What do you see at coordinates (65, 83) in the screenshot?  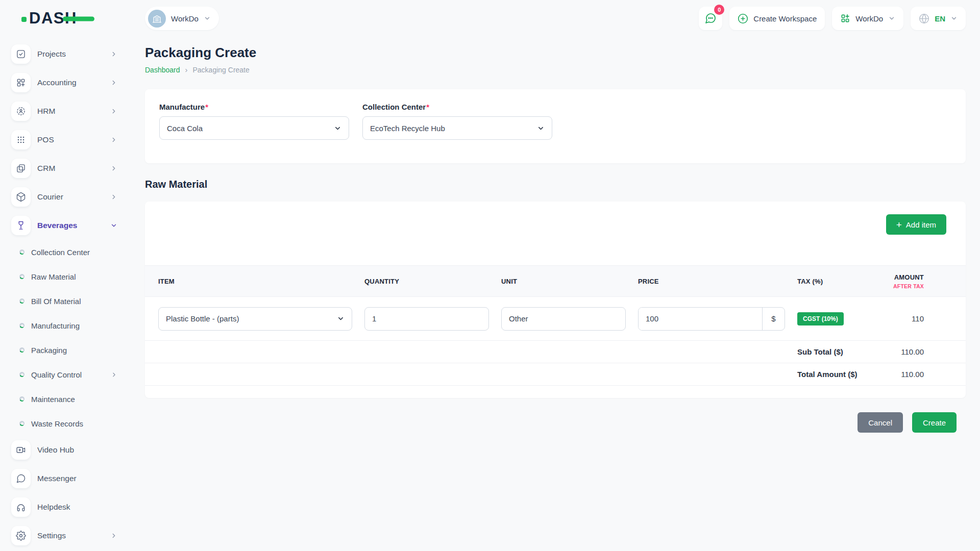 I see `sidebar-item-accounting: Accounting` at bounding box center [65, 83].